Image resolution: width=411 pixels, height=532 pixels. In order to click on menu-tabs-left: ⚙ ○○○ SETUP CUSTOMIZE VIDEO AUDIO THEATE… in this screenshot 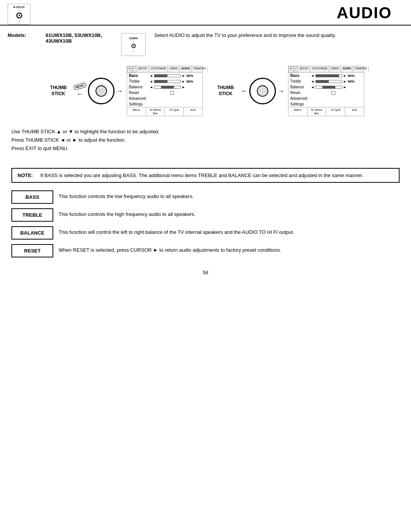, I will do `click(165, 69)`.